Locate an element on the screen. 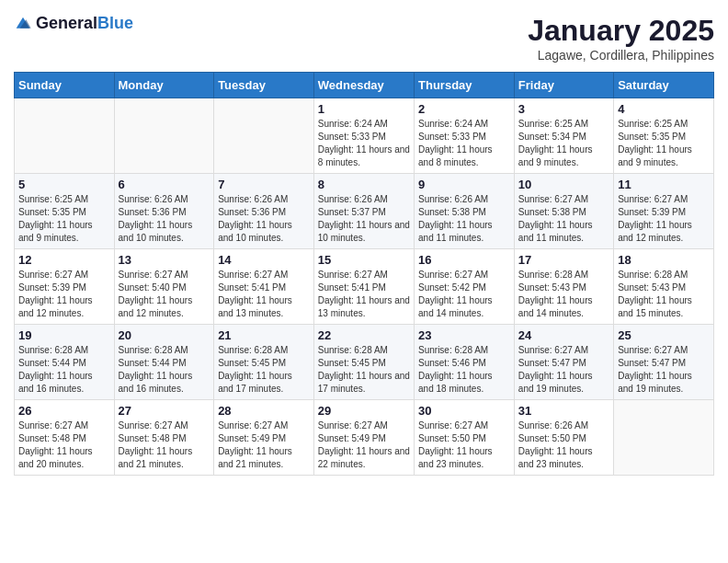 This screenshot has height=563, width=728. calendar-cell: 8Sunrise: 6:26 AMSunset: 5:37 PMDaylight… is located at coordinates (364, 212).